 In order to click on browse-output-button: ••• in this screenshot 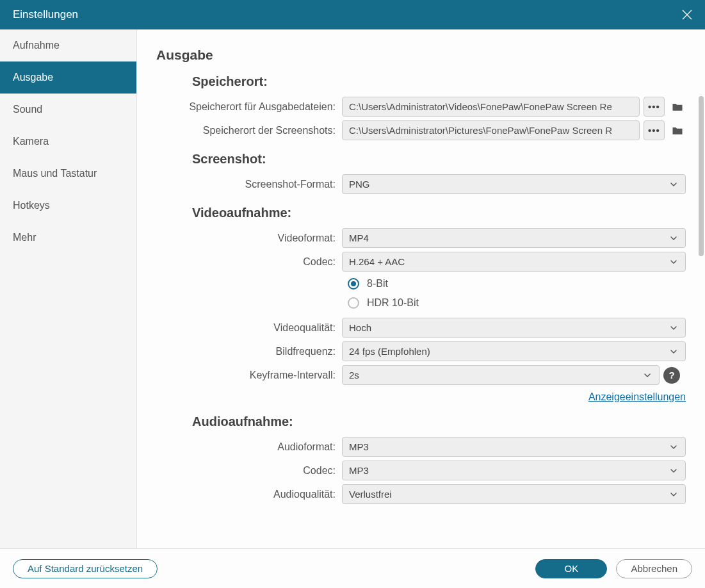, I will do `click(654, 106)`.